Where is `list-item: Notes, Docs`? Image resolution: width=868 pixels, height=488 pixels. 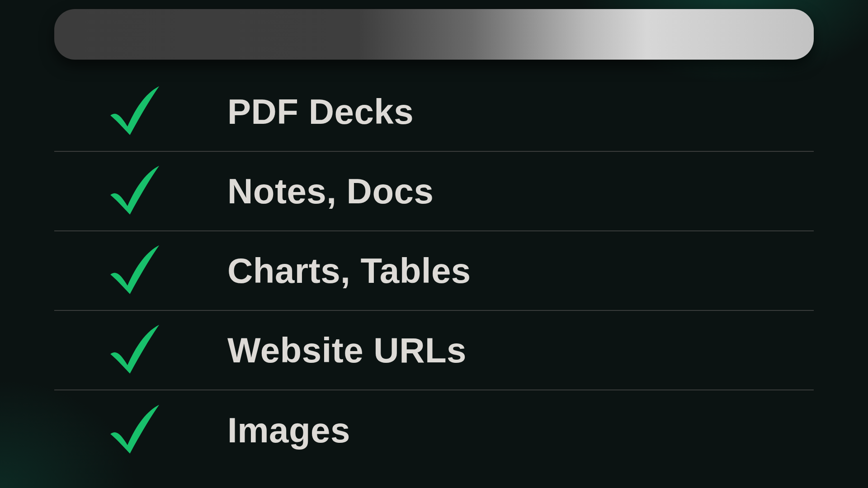 list-item: Notes, Docs is located at coordinates (434, 192).